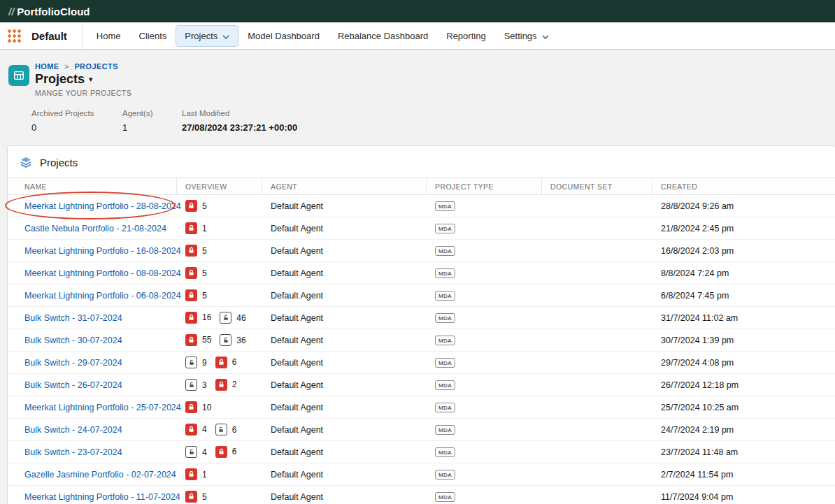 The height and width of the screenshot is (504, 835). Describe the element at coordinates (48, 66) in the screenshot. I see `breadcrumb-home-link: HOME` at that location.